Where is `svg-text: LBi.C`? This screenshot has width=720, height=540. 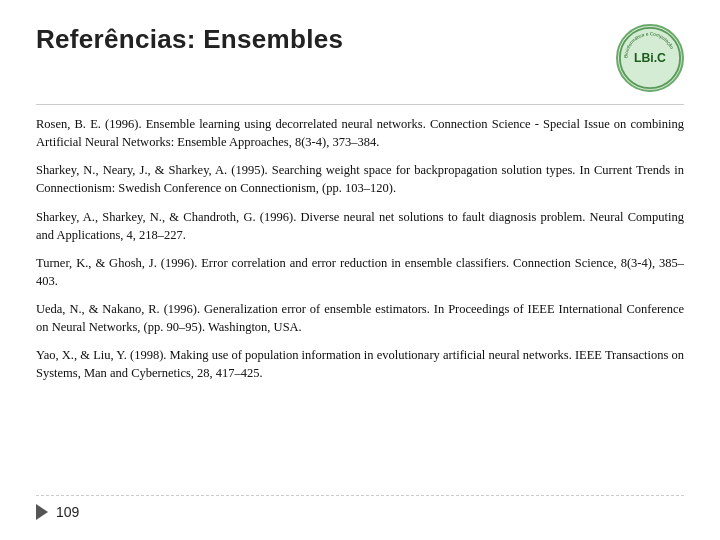
svg-text: LBi.C is located at coordinates (650, 58).